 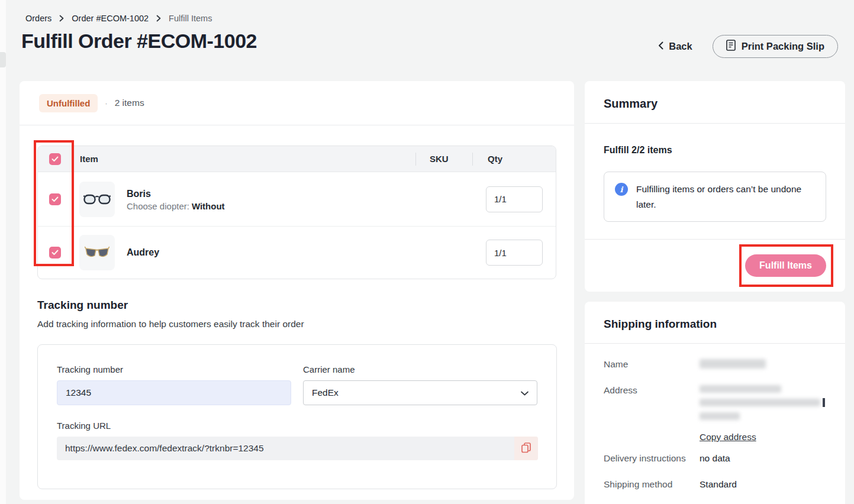 I want to click on breadcrumb: Orders Order #ECOM-1002 Fulfill Items, so click(x=118, y=18).